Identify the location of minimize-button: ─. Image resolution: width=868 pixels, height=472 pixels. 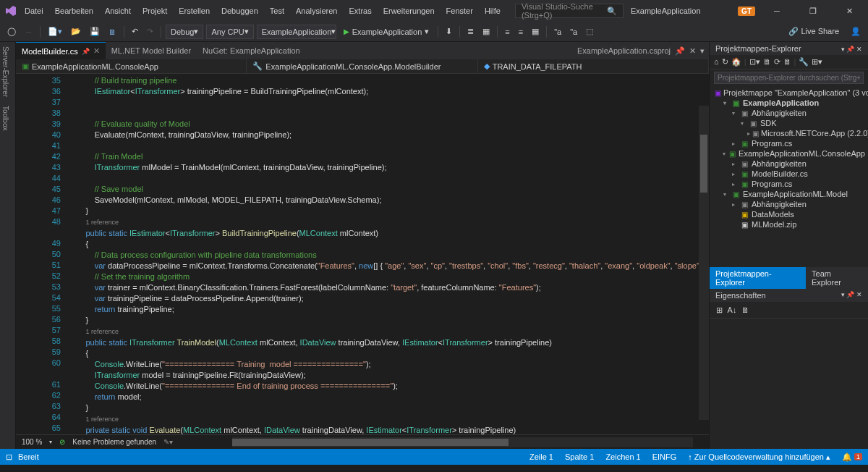
(777, 11).